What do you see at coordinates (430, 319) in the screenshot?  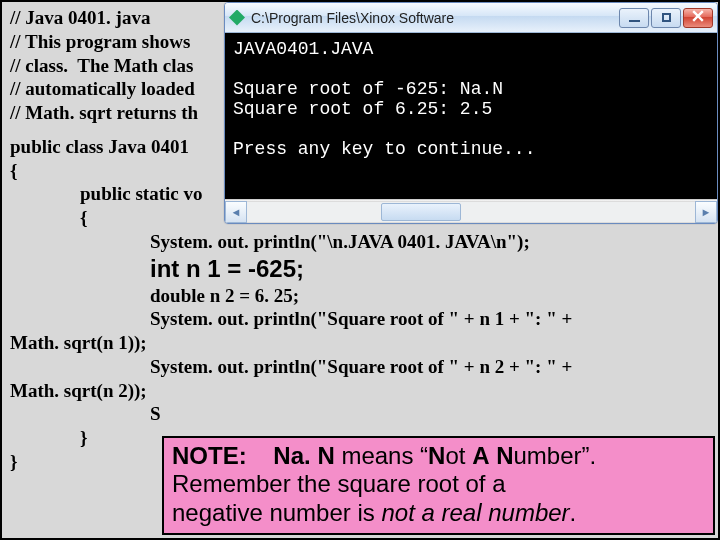 I see `stmt-println-n1: System. out. println("Square root of " +…` at bounding box center [430, 319].